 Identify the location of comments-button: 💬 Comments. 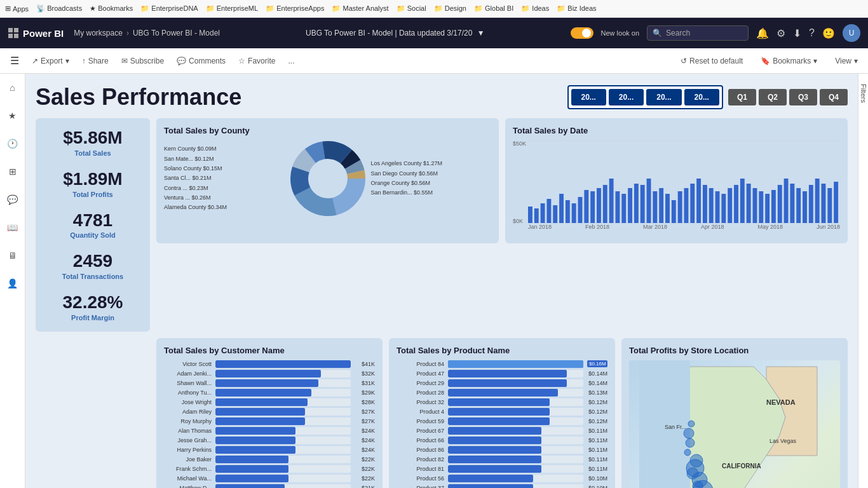
(201, 61).